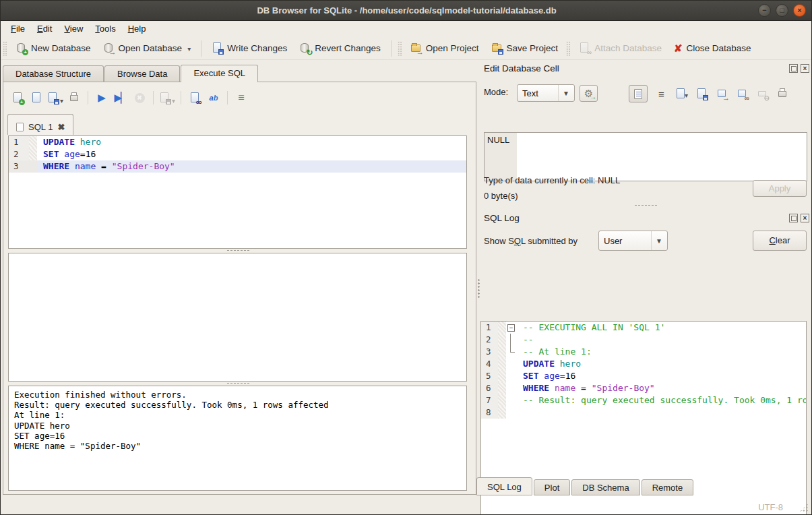  I want to click on auto-format-icon: ab, so click(214, 98).